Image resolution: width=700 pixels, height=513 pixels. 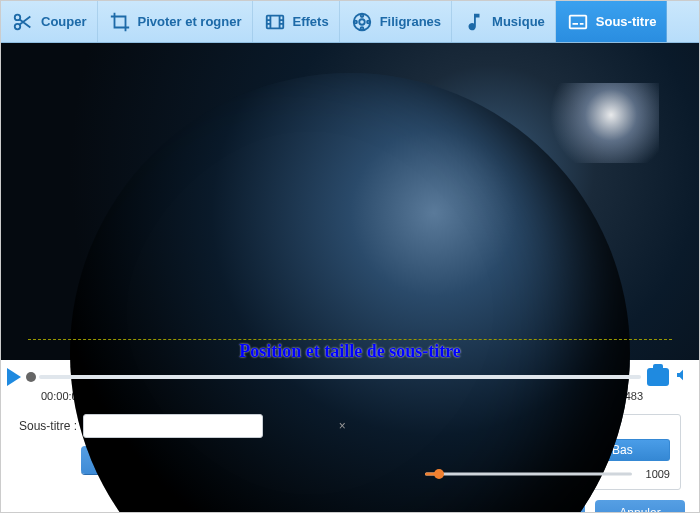 What do you see at coordinates (350, 22) in the screenshot?
I see `tabs-toolbar: Couper Pivoter et rogner Effets Filigran…` at bounding box center [350, 22].